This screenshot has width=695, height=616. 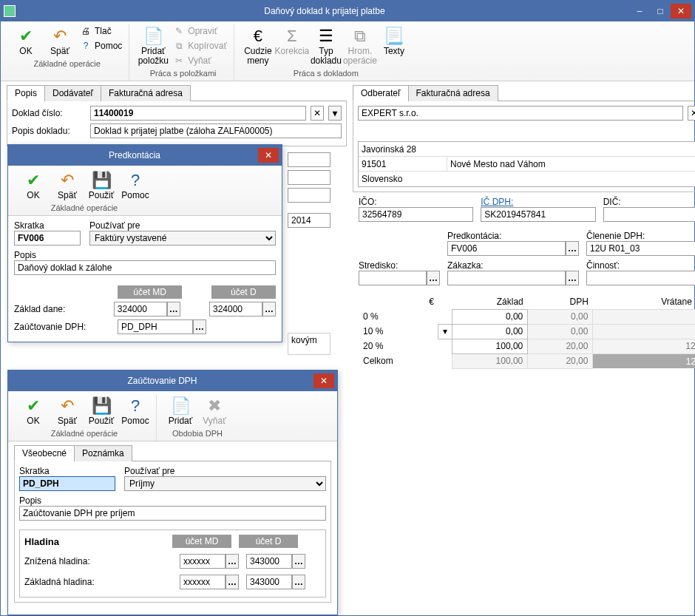 What do you see at coordinates (33, 185) in the screenshot?
I see `prekont-ok-button: ✔OK` at bounding box center [33, 185].